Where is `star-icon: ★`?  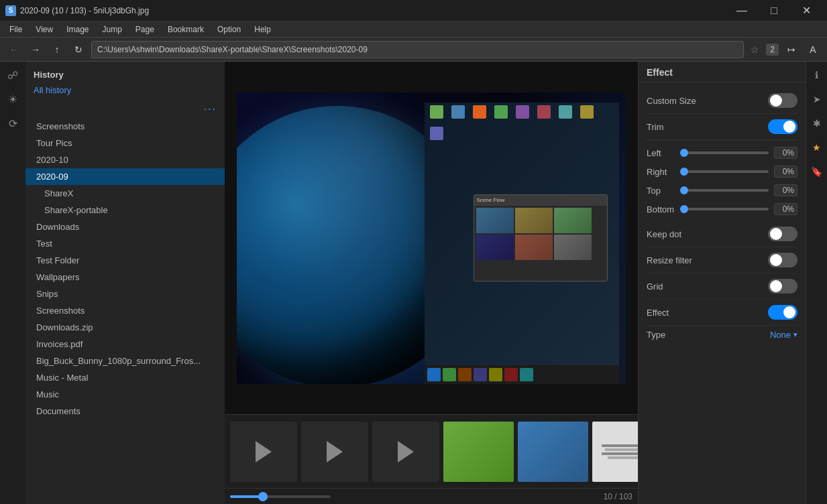 star-icon: ★ is located at coordinates (817, 147).